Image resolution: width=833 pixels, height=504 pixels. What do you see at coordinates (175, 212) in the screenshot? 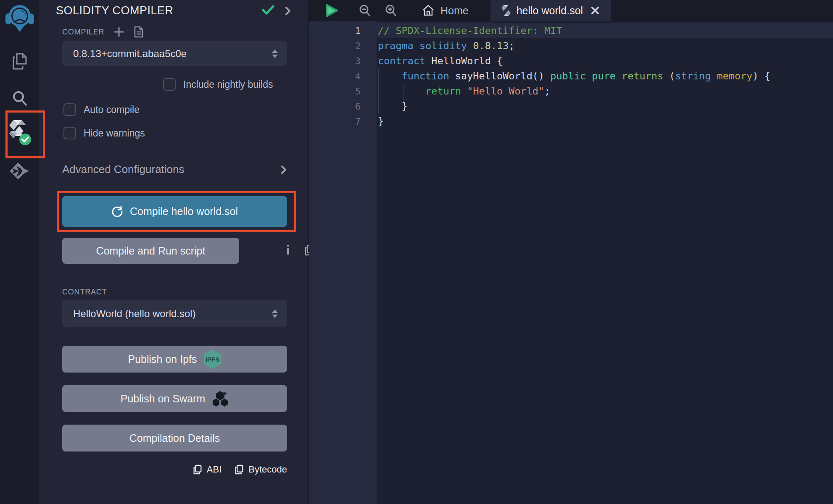
I see `compile-button: Compile hello world.sol` at bounding box center [175, 212].